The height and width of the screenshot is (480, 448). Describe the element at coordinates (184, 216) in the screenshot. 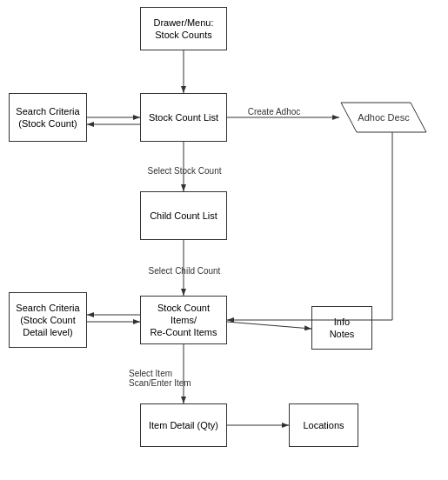

I see `child-count-list-label: Child Count List` at that location.